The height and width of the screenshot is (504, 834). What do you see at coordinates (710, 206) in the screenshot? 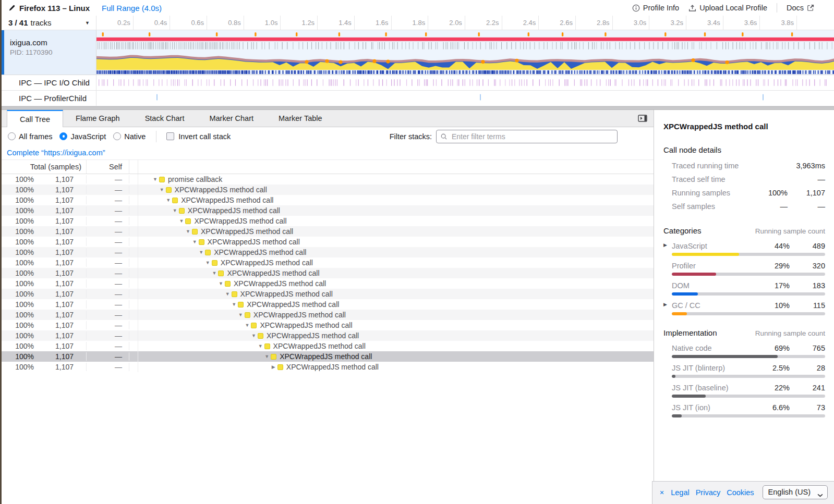
I see `detail-label: Self samples` at bounding box center [710, 206].